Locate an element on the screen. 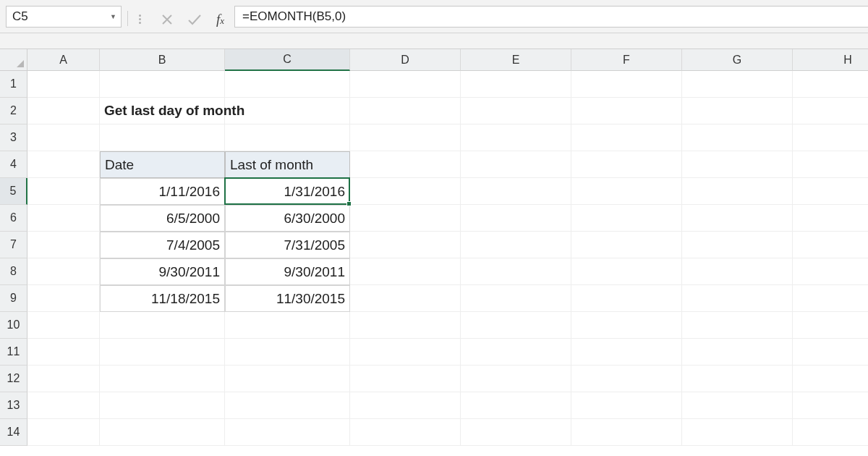  cell-G7 is located at coordinates (738, 245).